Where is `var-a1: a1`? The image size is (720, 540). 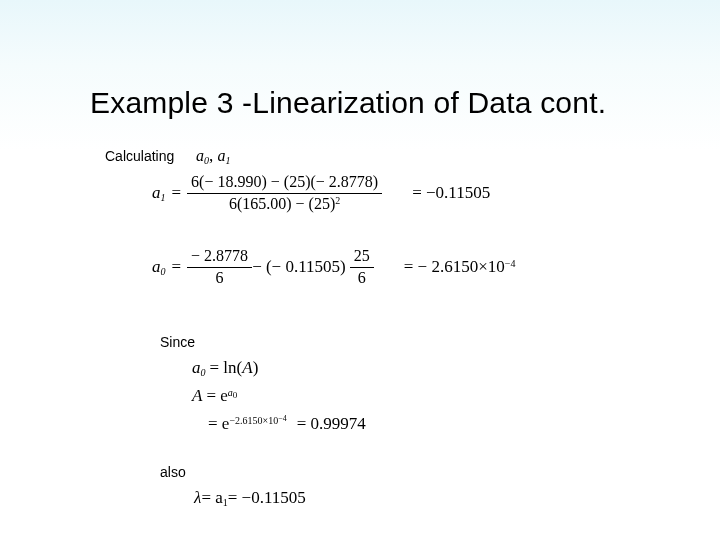
var-a1: a1 is located at coordinates (224, 156).